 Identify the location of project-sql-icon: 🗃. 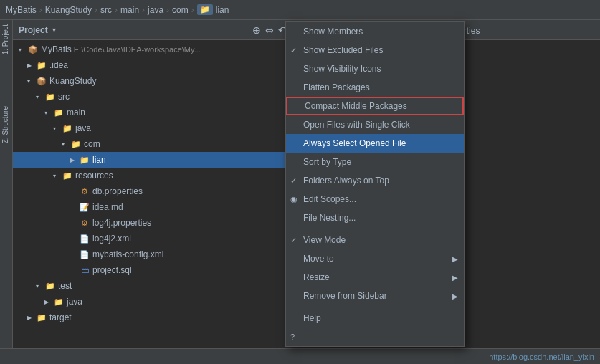
(85, 270).